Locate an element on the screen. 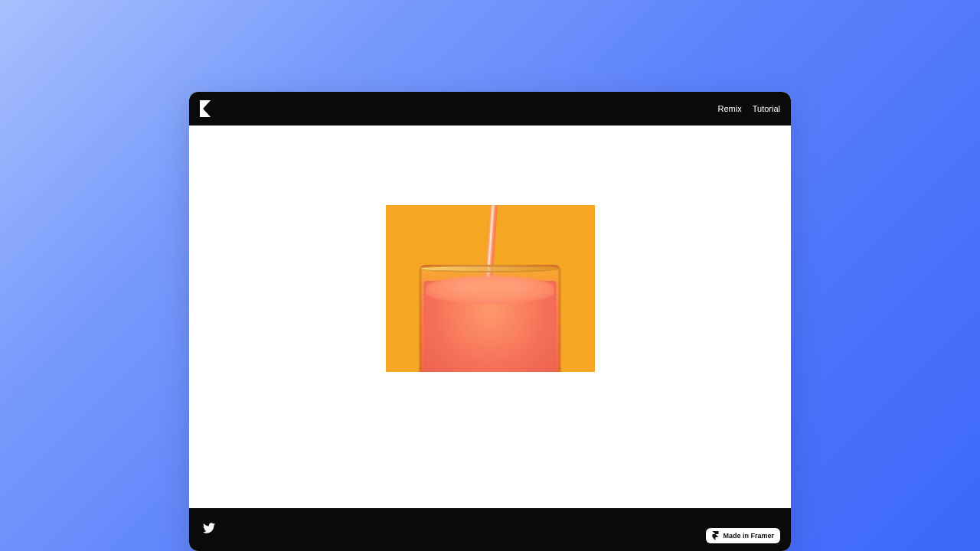 Image resolution: width=980 pixels, height=551 pixels. drink-glass is located at coordinates (490, 318).